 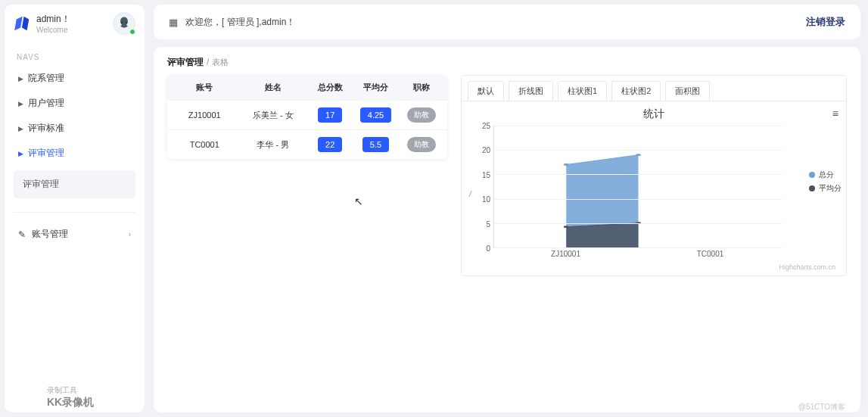 What do you see at coordinates (74, 129) in the screenshot?
I see `sidebar-item-criteria: ▶评审标准` at bounding box center [74, 129].